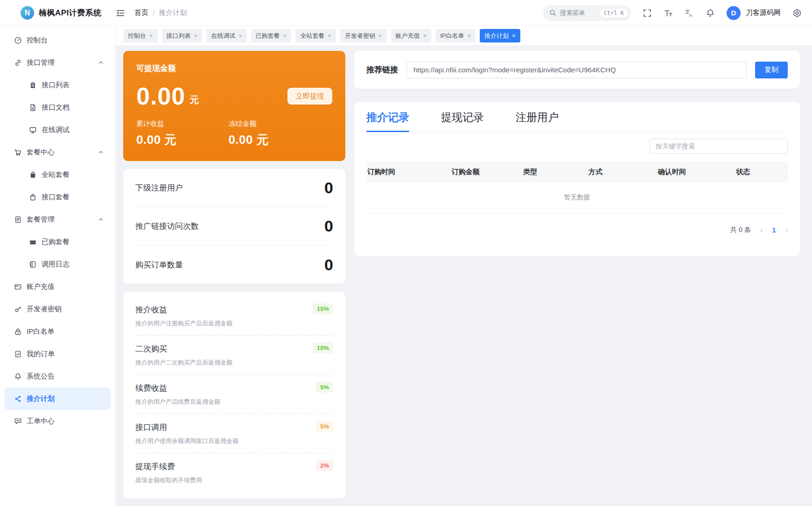 The height and width of the screenshot is (506, 812). I want to click on withdraw-now-button: 立即提现, so click(310, 96).